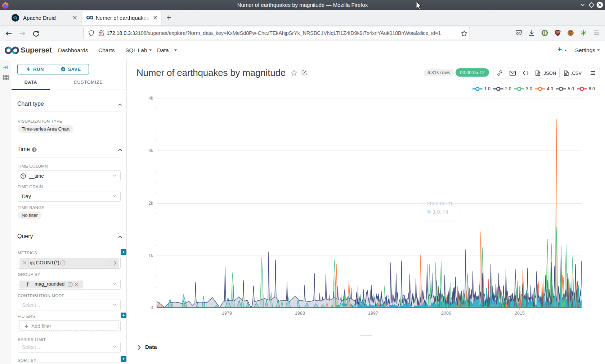  Describe the element at coordinates (151, 151) in the screenshot. I see `svg-text: 3k` at that location.